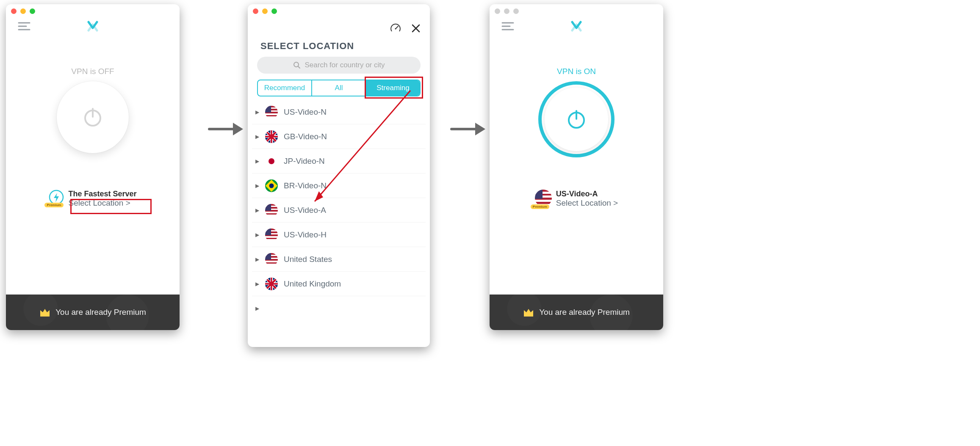 Image resolution: width=980 pixels, height=446 pixels. What do you see at coordinates (305, 137) in the screenshot?
I see `location-name: GB-Video-N` at bounding box center [305, 137].